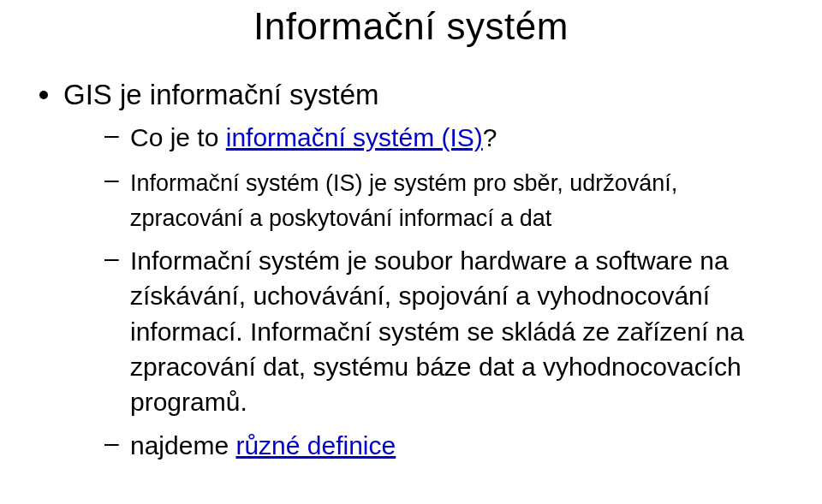 This screenshot has width=822, height=504. Describe the element at coordinates (430, 445) in the screenshot. I see `list-item: najdeme různé definice` at that location.